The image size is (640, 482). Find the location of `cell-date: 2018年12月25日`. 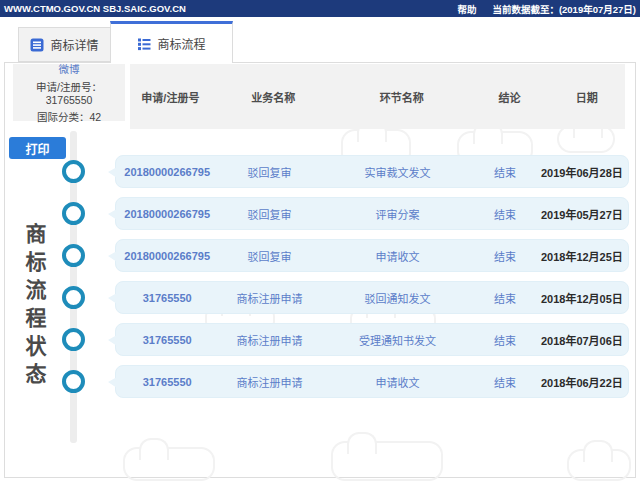

cell-date: 2018年12月25日 is located at coordinates (582, 256).